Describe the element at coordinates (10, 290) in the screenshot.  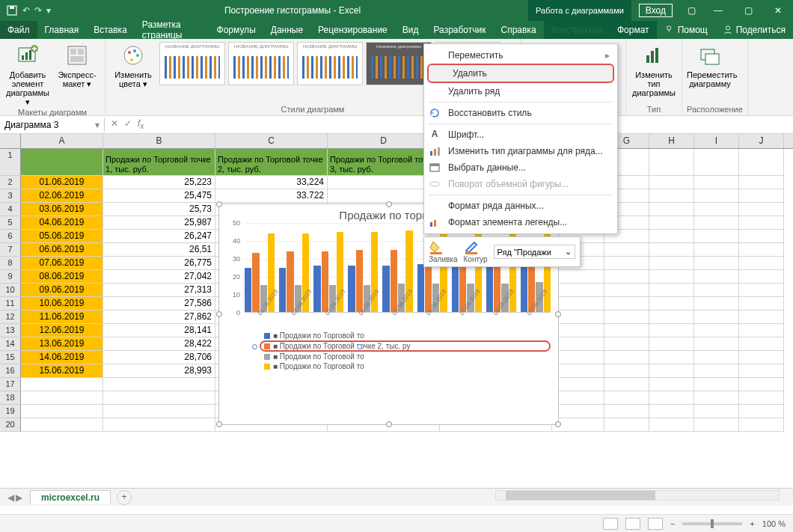
I see `row-header-10: 10` at that location.